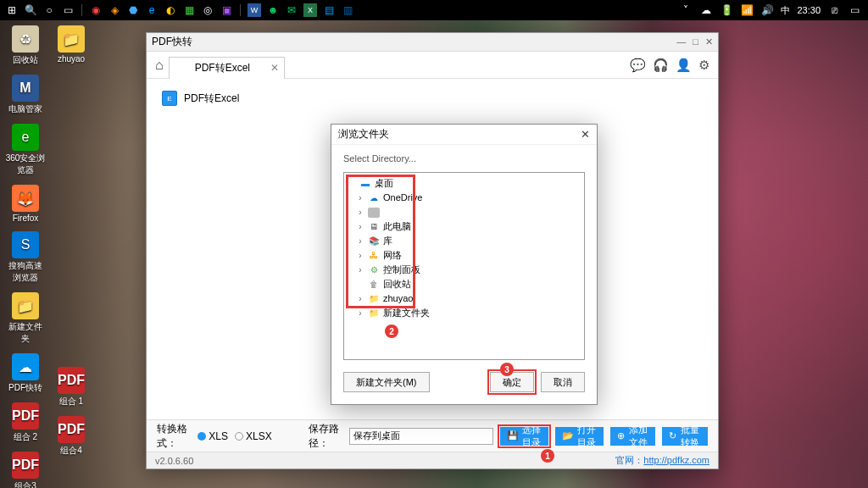 This screenshot has height=488, width=868. Describe the element at coordinates (465, 313) in the screenshot. I see `tree-item: ›📁新建文件夹` at that location.